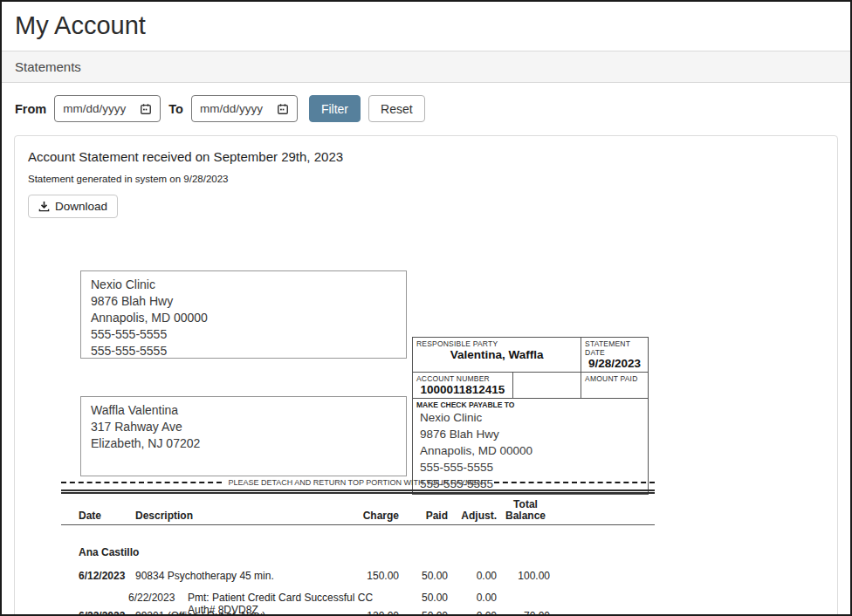  I want to click on statement-date-cell: STATEMENT DATE 9/28/2023, so click(615, 355).